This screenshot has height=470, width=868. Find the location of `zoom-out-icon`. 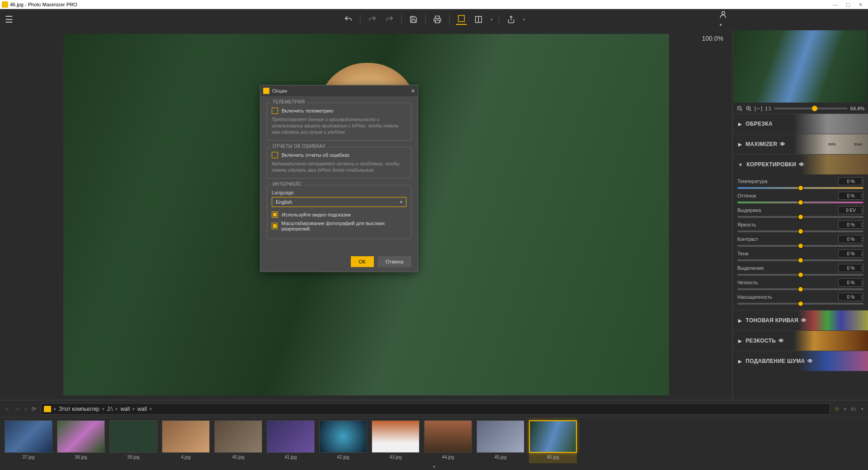

zoom-out-icon is located at coordinates (740, 108).